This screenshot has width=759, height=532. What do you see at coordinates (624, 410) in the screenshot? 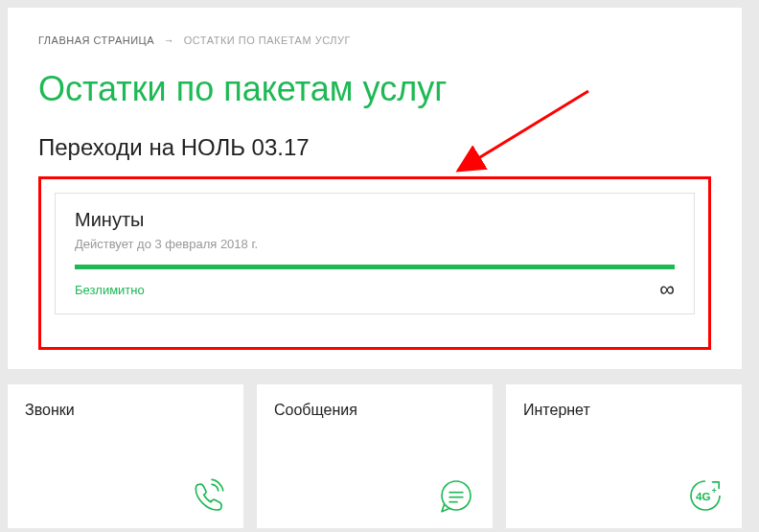
I see `service-label: Интернет` at bounding box center [624, 410].